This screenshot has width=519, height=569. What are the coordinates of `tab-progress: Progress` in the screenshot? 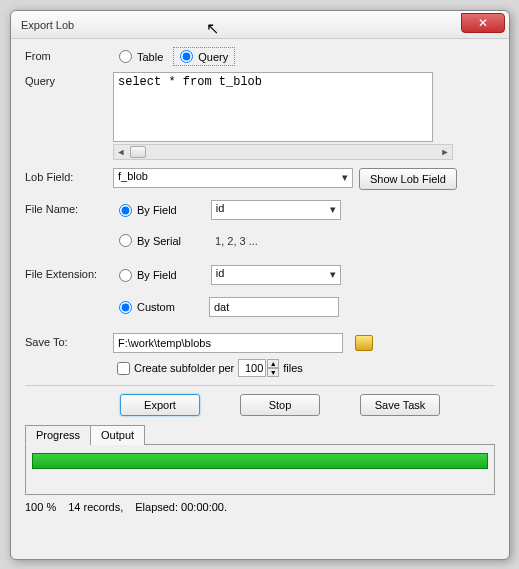 It's located at (58, 435).